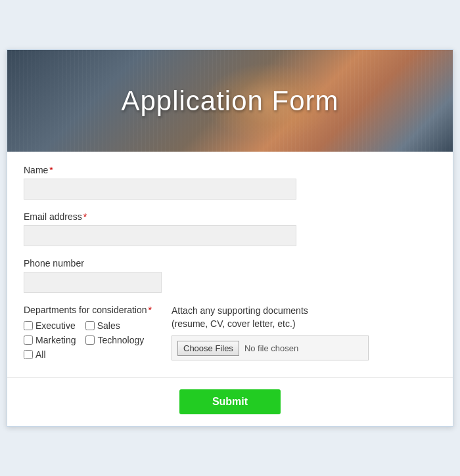 This screenshot has height=476, width=460. What do you see at coordinates (230, 276) in the screenshot?
I see `phone-group: Phone number` at bounding box center [230, 276].